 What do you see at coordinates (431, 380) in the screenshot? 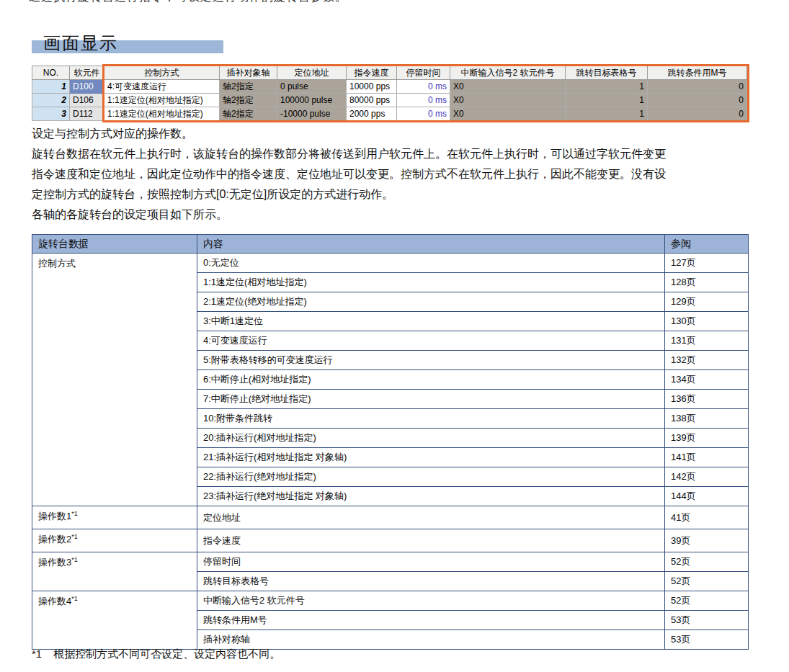
I see `content-cell: 6:中断停止(相对地址指定)` at bounding box center [431, 380].